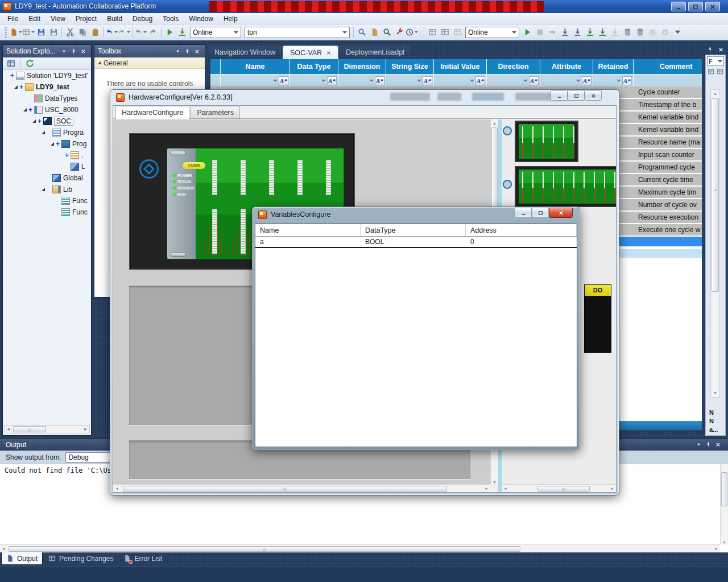 The image size is (728, 582). Describe the element at coordinates (461, 81) in the screenshot. I see `filter-cell-initial-value: A*` at that location.